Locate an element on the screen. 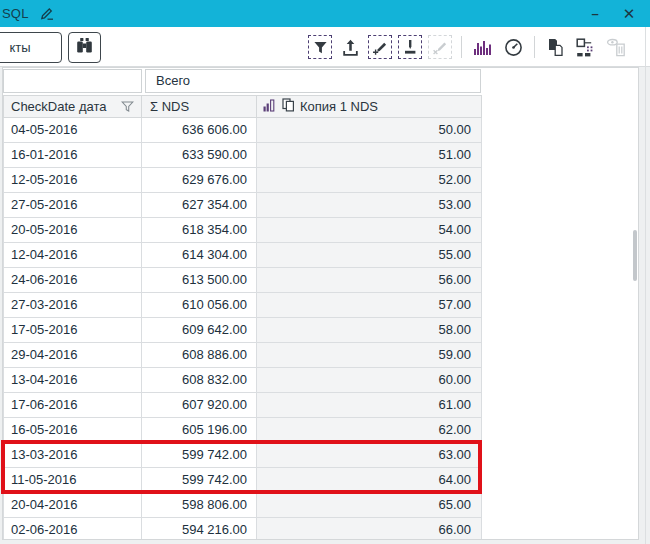 The height and width of the screenshot is (544, 650). kopiya-nds-cell: 50.00 is located at coordinates (370, 130).